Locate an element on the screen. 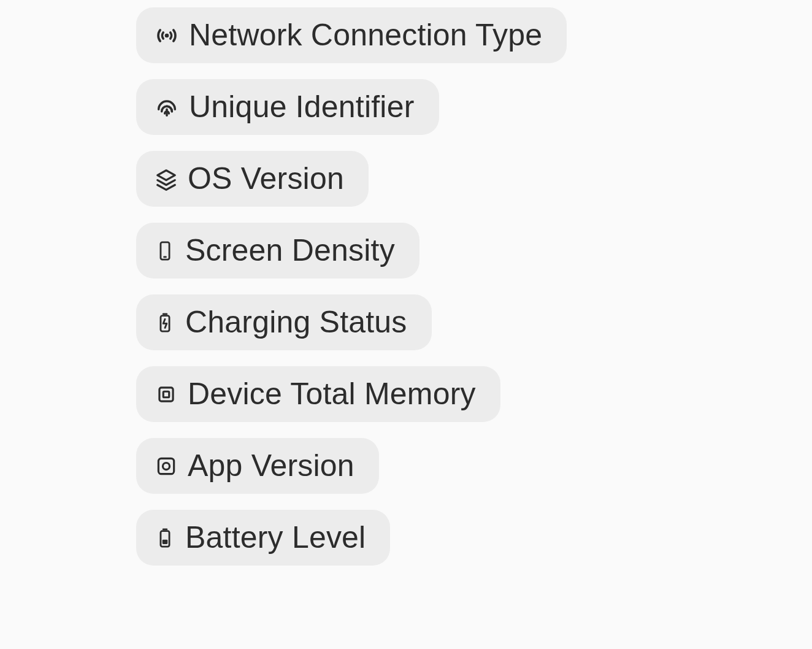 The height and width of the screenshot is (649, 812). chip-label: OS Version is located at coordinates (266, 179).